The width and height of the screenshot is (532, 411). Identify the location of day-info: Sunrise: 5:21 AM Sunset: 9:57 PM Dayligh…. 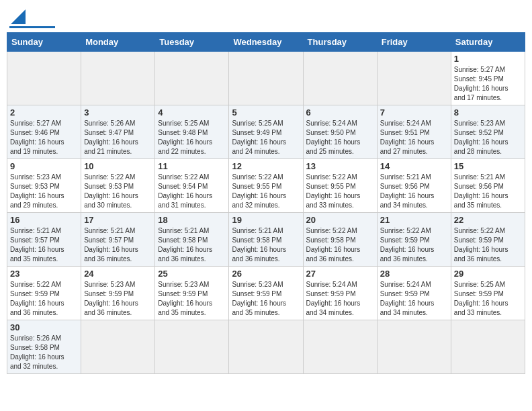
(118, 245).